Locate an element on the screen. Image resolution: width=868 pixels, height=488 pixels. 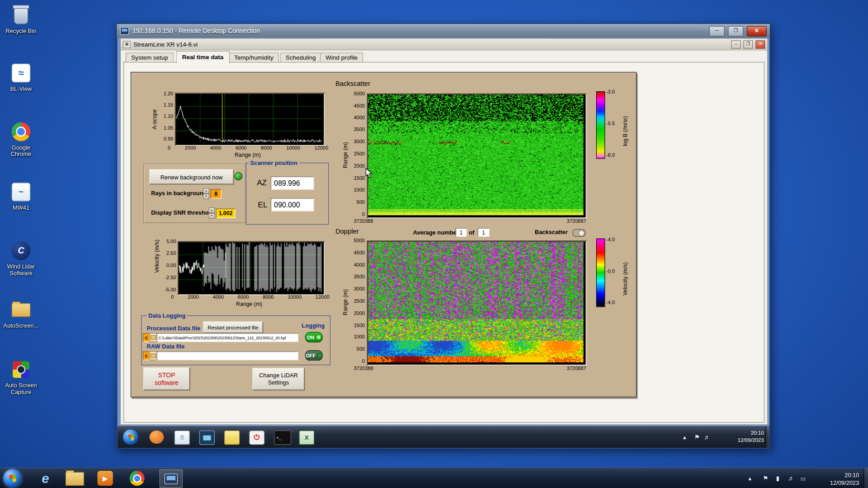
off-label: OFF is located at coordinates (311, 356).